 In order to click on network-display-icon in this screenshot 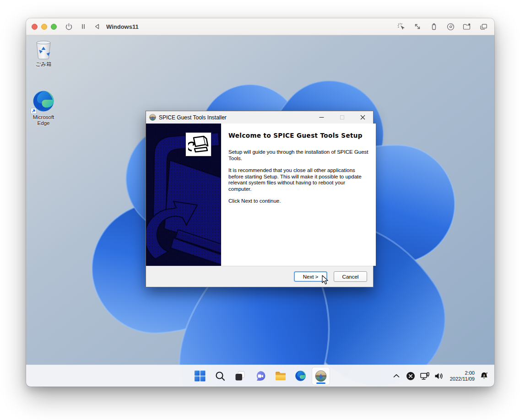, I will do `click(425, 376)`.